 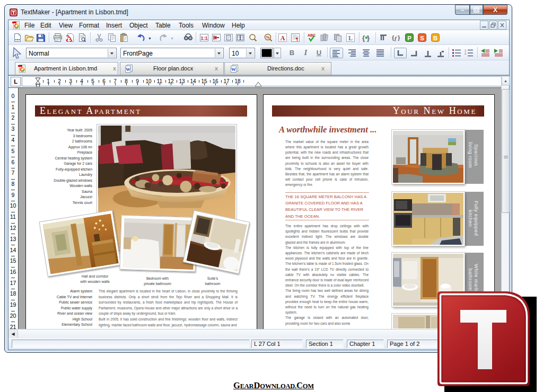 I want to click on svg-text: 1:1, so click(x=204, y=38).